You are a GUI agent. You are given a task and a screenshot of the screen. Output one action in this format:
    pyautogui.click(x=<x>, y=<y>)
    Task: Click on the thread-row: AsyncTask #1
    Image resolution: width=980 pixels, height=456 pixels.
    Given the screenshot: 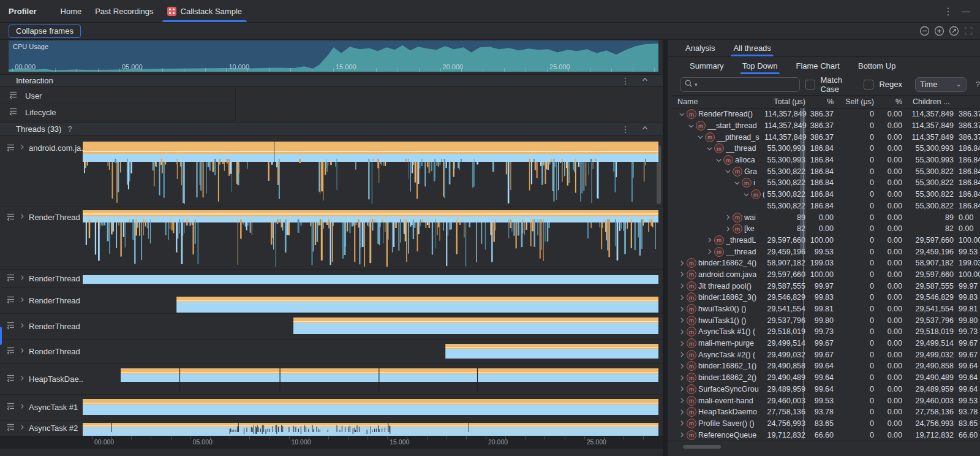 What is the action you would take?
    pyautogui.click(x=331, y=408)
    